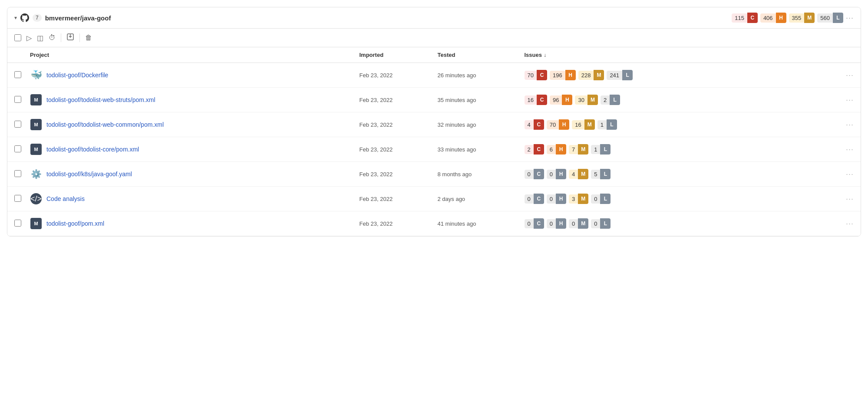 This screenshot has width=868, height=398. Describe the element at coordinates (556, 100) in the screenshot. I see `issue-num-h: 96` at that location.